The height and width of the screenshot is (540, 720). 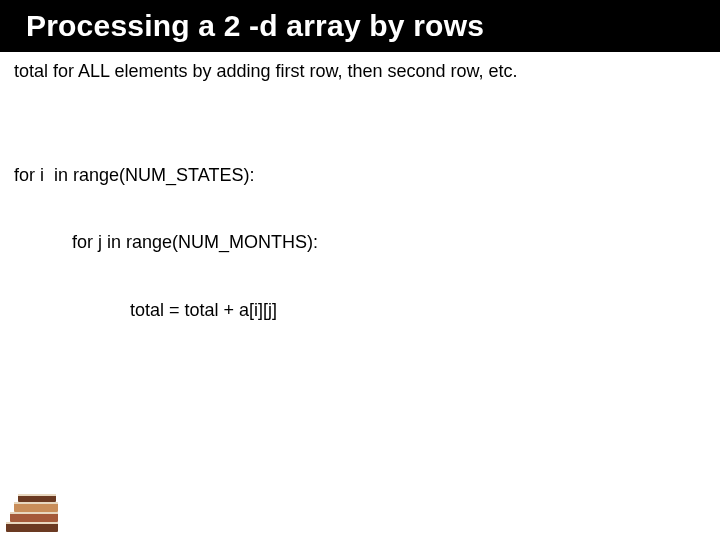 What do you see at coordinates (360, 242) in the screenshot?
I see `code-line-2: for j in range(NUM_MONTHS):` at bounding box center [360, 242].